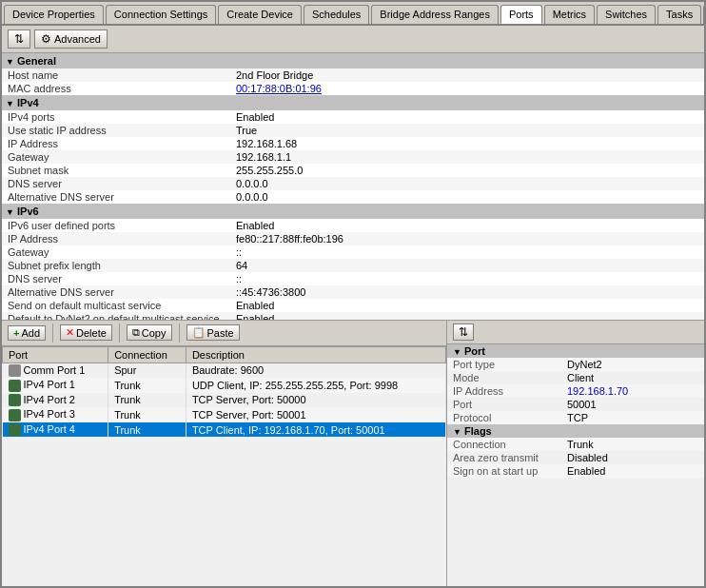  I want to click on sign-on-value: Enabled, so click(633, 471).